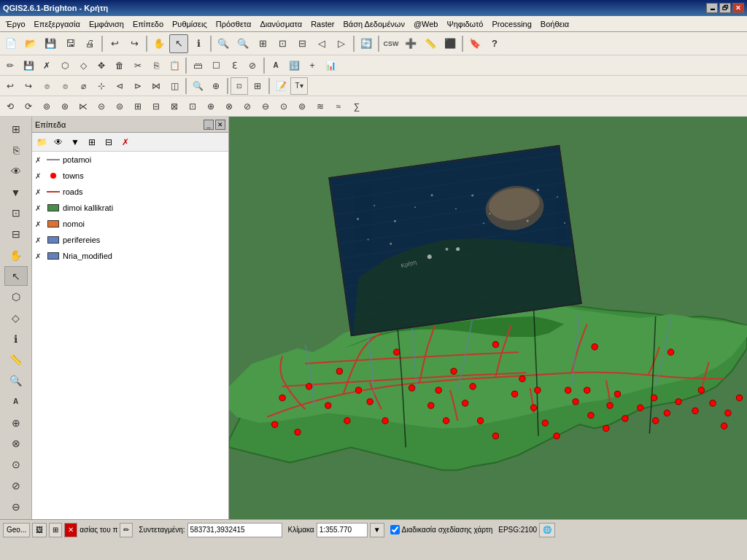 The height and width of the screenshot is (560, 747). I want to click on copy-feature-button: ⎘, so click(156, 66).